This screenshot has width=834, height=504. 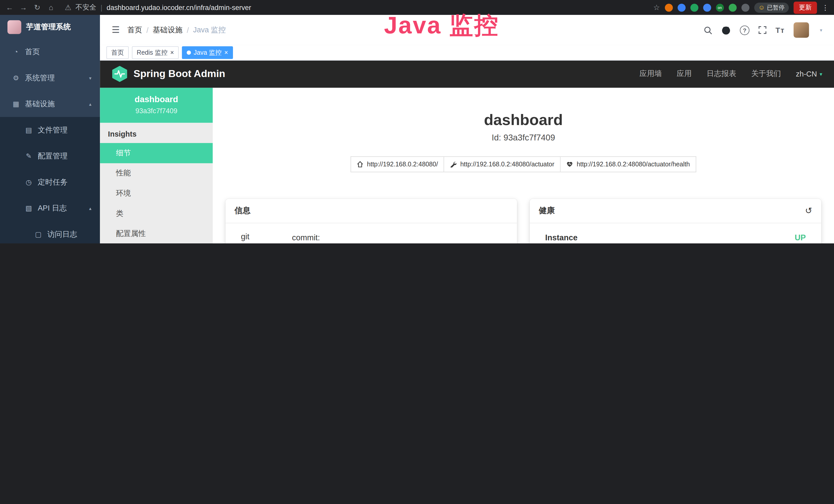 I want to click on nav-applications: 应用, so click(x=684, y=74).